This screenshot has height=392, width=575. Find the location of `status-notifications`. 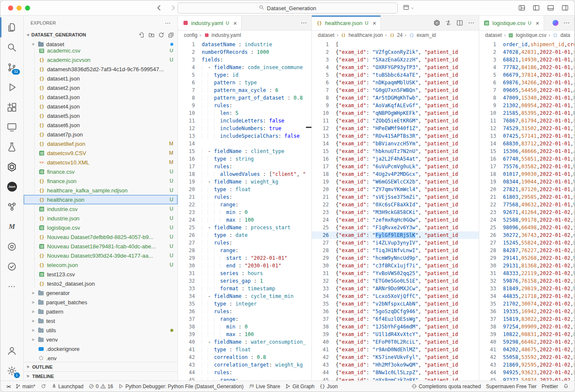

status-notifications is located at coordinates (566, 386).